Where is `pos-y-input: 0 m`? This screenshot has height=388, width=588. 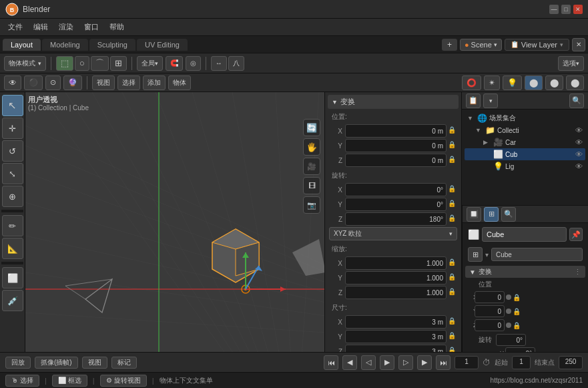
pos-y-input: 0 m is located at coordinates (396, 146).